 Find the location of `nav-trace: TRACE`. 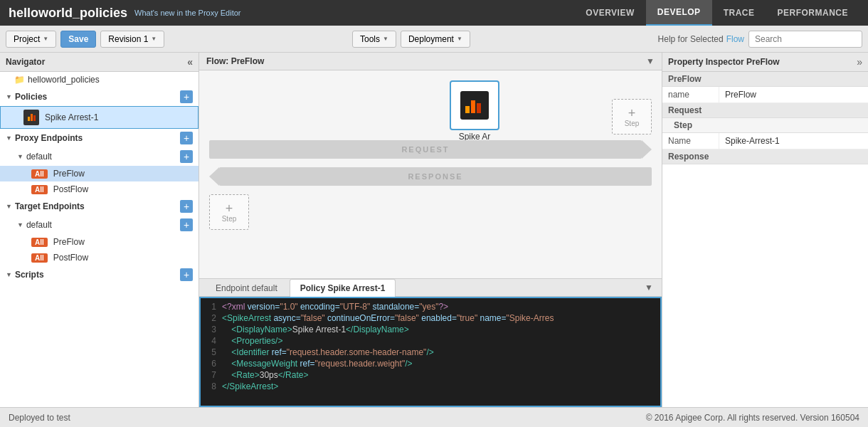

nav-trace: TRACE is located at coordinates (739, 13).